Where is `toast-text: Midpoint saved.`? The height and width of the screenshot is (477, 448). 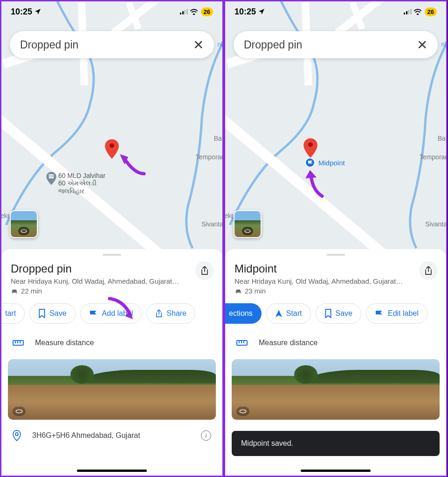
toast-text: Midpoint saved. is located at coordinates (267, 443).